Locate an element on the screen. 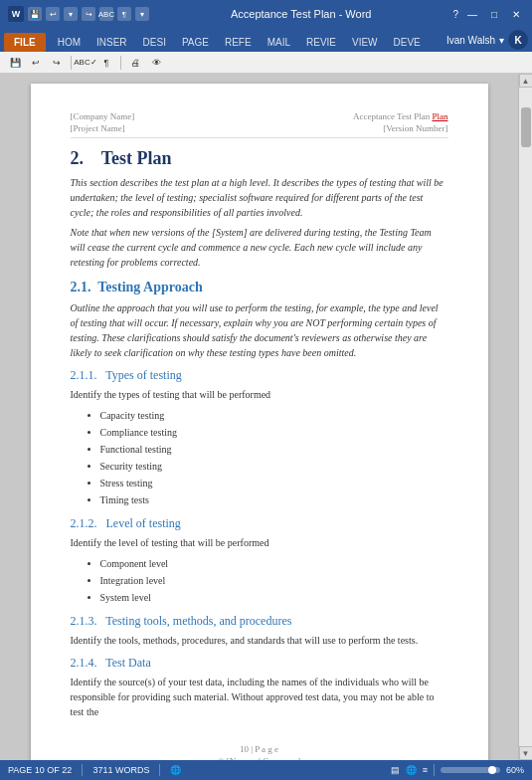  footer-page: 10 | P a g e is located at coordinates (259, 749).